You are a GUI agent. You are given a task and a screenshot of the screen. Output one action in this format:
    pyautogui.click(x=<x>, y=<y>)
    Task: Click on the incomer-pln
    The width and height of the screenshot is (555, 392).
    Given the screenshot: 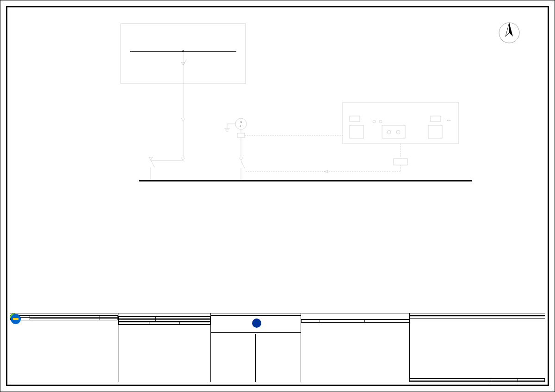 What is the action you would take?
    pyautogui.click(x=152, y=169)
    